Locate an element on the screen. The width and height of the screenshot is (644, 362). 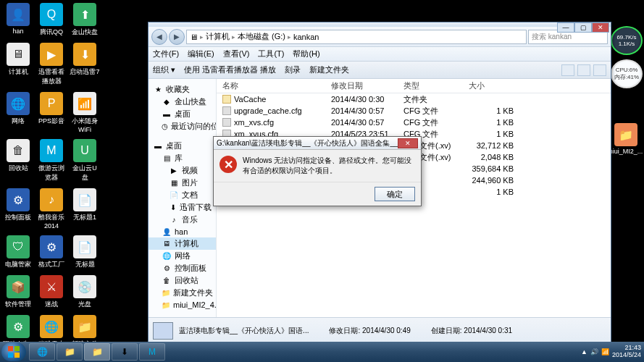
taskbar-app-2: 📁 is located at coordinates (70, 352).